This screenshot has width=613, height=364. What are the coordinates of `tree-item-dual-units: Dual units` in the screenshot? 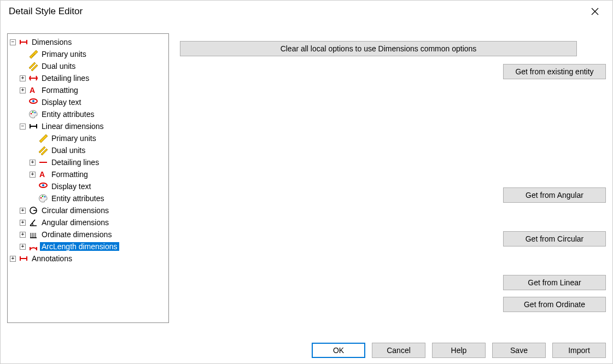 It's located at (89, 66).